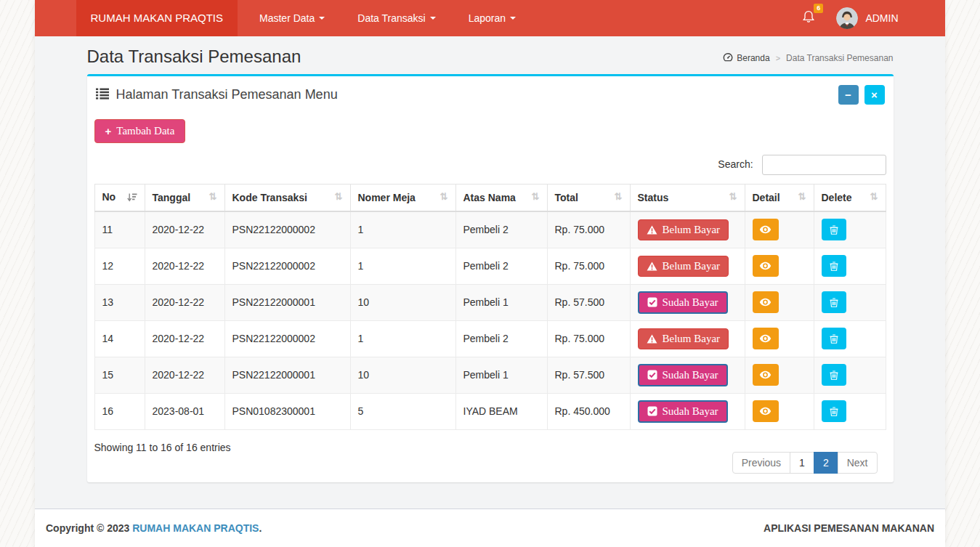 The width and height of the screenshot is (980, 547). Describe the element at coordinates (840, 58) in the screenshot. I see `breadcrumb-current: Data Transaksi Pemesanan` at that location.